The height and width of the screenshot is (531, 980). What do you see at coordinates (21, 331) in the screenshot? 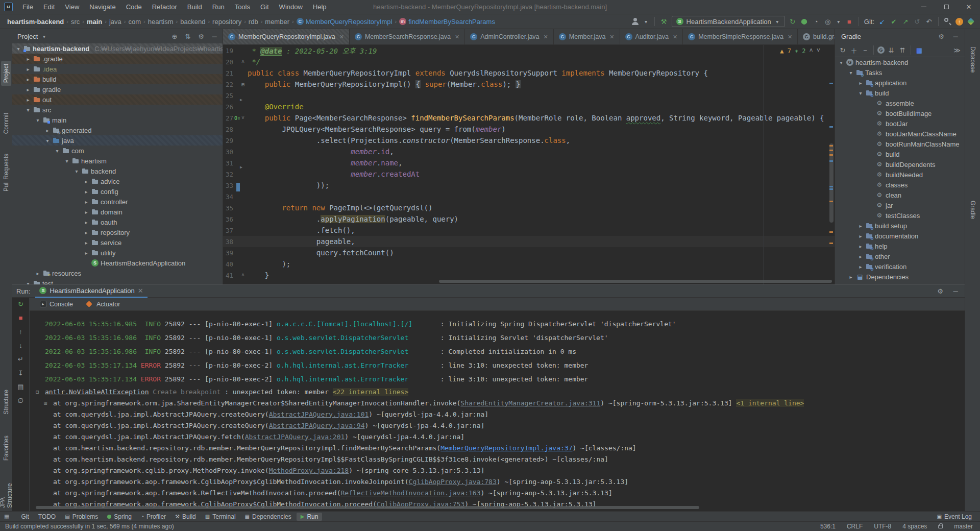
I see `up-stack-icon: ↑` at bounding box center [21, 331].